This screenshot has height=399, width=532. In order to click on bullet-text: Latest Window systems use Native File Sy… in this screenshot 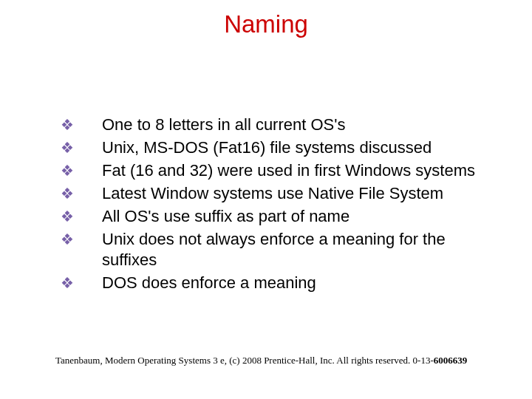, I will do `click(273, 194)`.